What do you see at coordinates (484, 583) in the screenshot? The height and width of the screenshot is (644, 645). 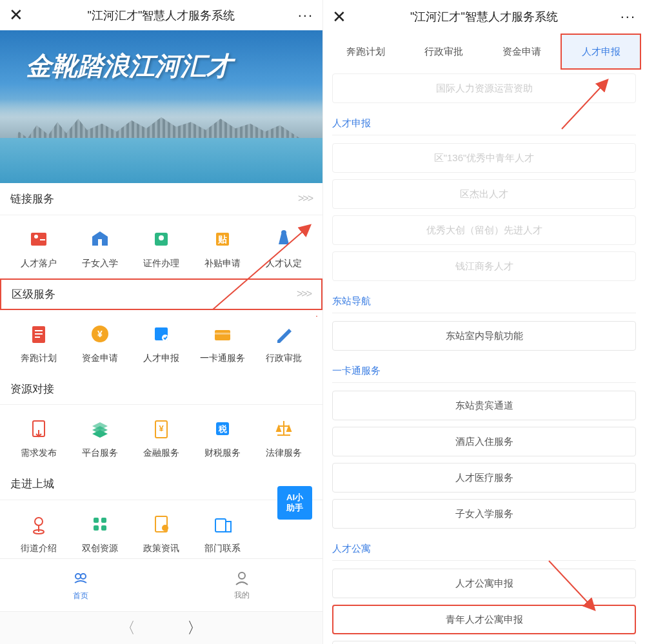 I see `list-item: 人才公寓申报` at bounding box center [484, 583].